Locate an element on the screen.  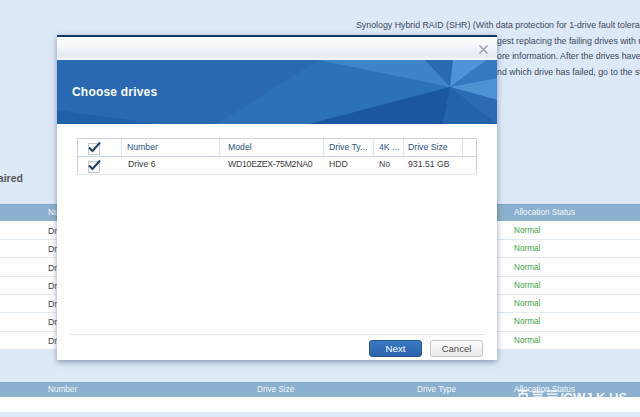
svg-text: /CWJ.K.US is located at coordinates (594, 398).